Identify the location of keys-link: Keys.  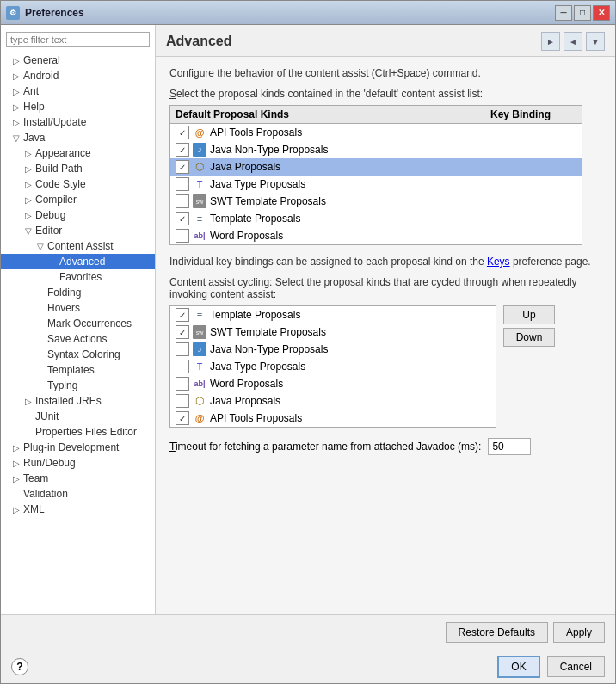
(499, 262).